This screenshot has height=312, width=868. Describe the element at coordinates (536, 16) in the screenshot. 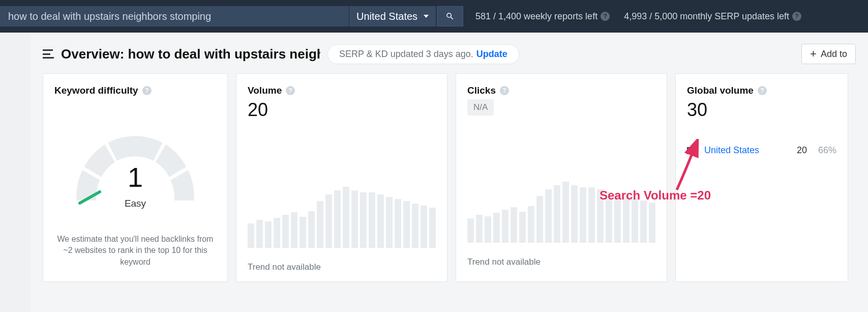

I see `weekly-reports-text: 581 / 1,400 weekly reports left` at that location.